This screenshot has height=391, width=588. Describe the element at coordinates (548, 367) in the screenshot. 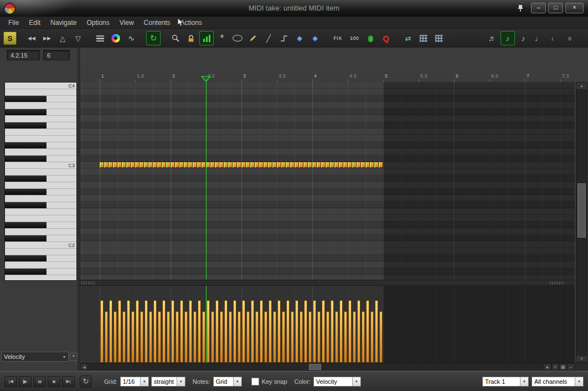

I see `scroll-right-icon: ▶` at that location.